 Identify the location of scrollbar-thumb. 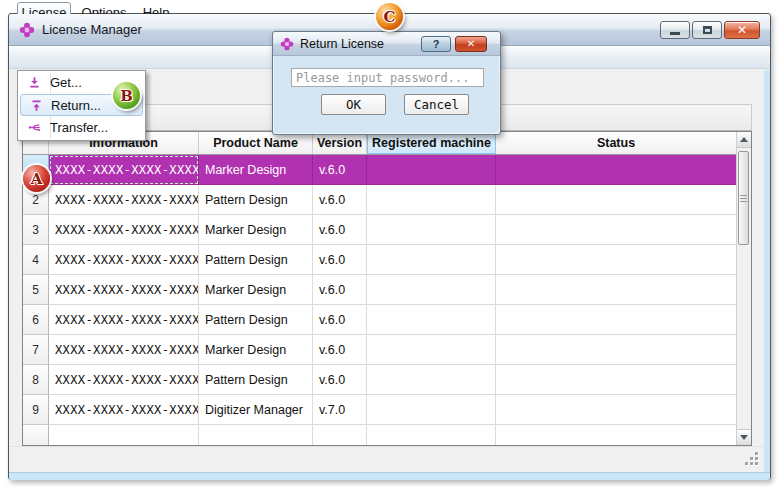
(744, 198).